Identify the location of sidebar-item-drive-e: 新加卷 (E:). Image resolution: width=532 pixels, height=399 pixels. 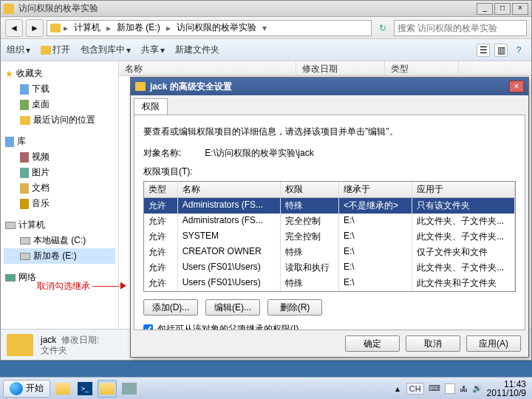
(59, 256).